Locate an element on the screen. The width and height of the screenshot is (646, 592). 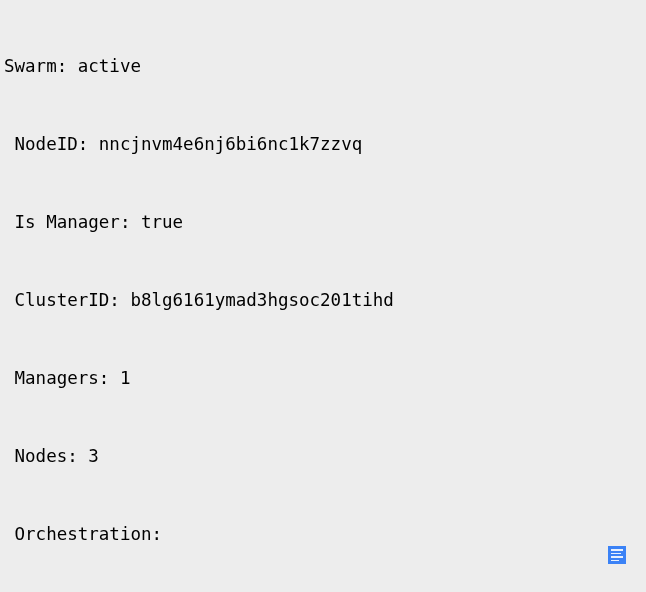
managers-count-line: Managers: 1 is located at coordinates (325, 378).